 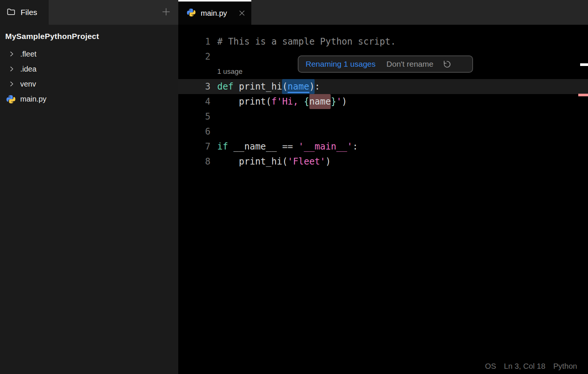 I want to click on code-token: ', so click(x=339, y=102).